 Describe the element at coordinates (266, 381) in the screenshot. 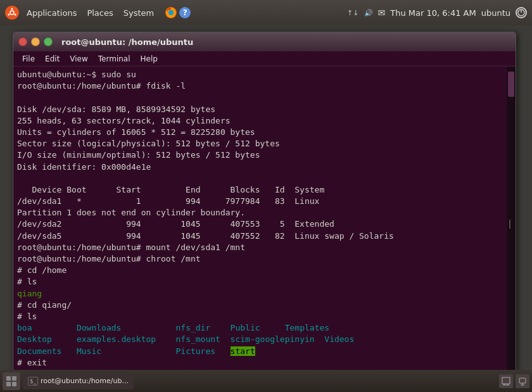

I see `bottom-taskbar: $_ root@ubuntu:/home/ub...` at that location.